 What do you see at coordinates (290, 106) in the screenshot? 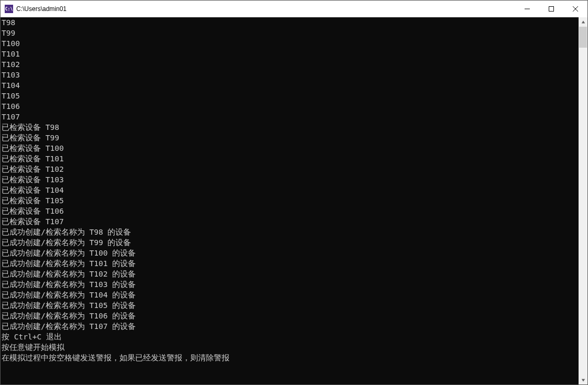
I see `console-line: T106` at bounding box center [290, 106].